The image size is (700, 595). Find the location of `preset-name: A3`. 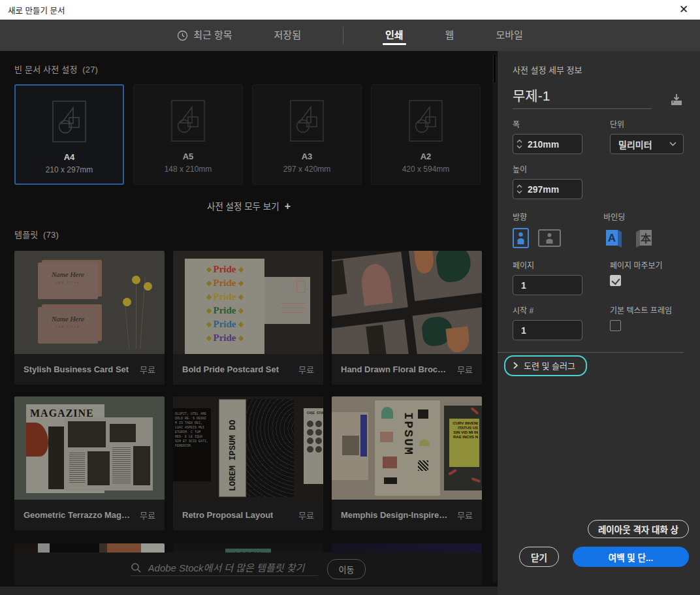

preset-name: A3 is located at coordinates (307, 157).